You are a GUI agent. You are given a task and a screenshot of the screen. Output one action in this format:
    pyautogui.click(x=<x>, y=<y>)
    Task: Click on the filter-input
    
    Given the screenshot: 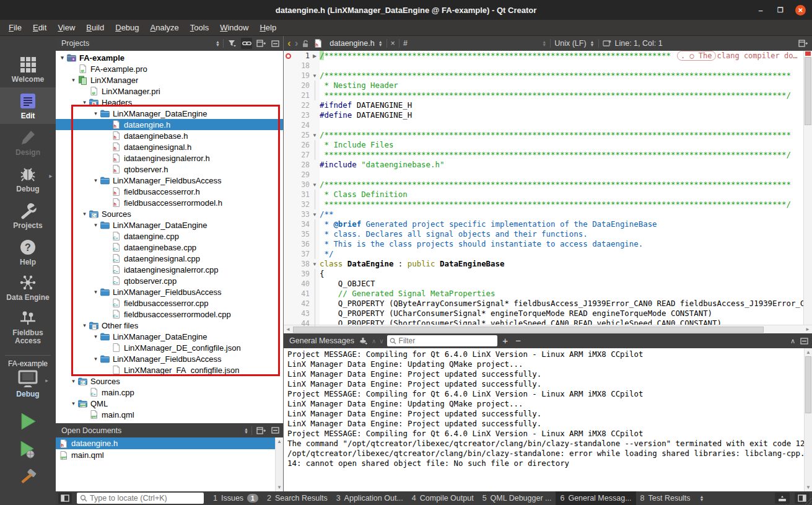 What is the action you would take?
    pyautogui.click(x=447, y=341)
    